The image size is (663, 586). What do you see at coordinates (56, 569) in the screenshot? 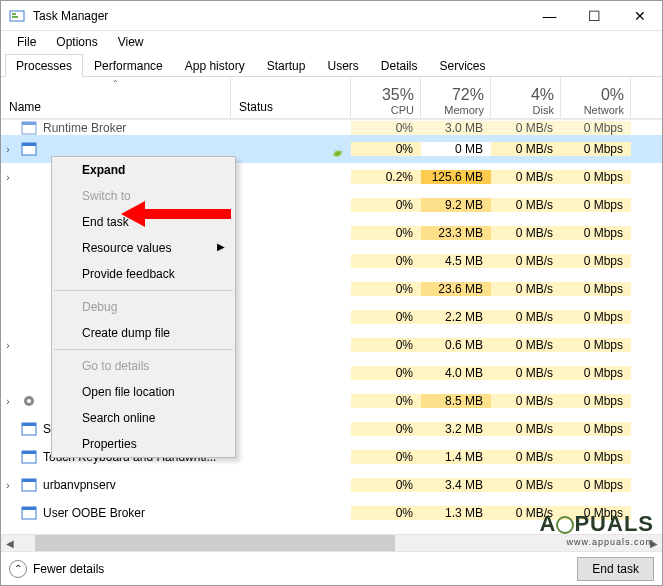
I see `fewer-details-button: ⌃ Fewer details` at bounding box center [56, 569].